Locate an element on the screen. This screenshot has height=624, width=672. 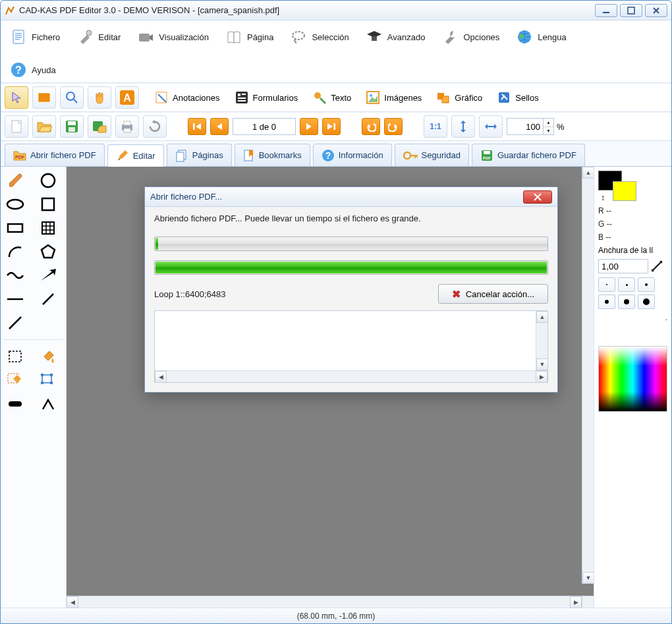
color-swatches: ↕ is located at coordinates (618, 186).